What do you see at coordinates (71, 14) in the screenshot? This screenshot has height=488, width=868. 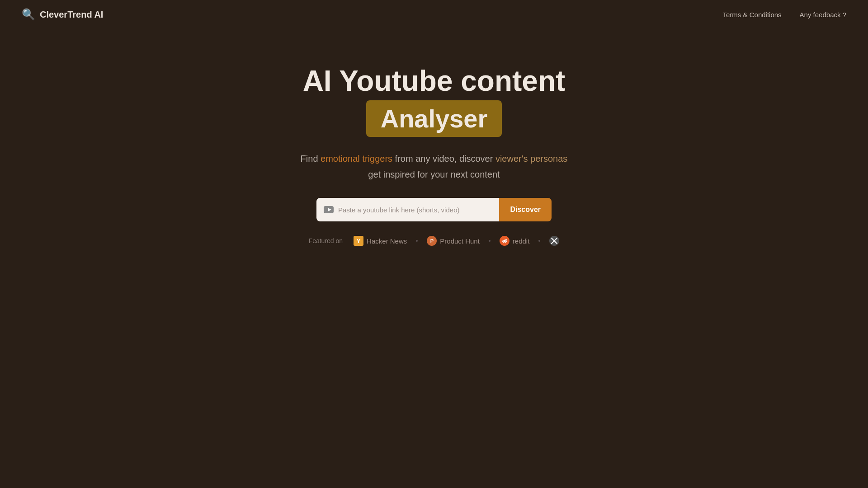 I see `logo-text: CleverTrend AI` at bounding box center [71, 14].